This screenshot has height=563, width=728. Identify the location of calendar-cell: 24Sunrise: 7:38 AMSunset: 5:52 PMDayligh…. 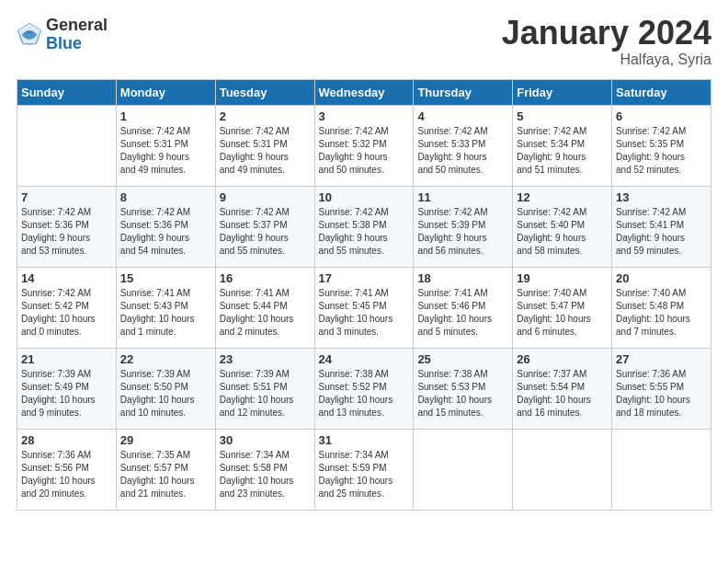
(364, 389).